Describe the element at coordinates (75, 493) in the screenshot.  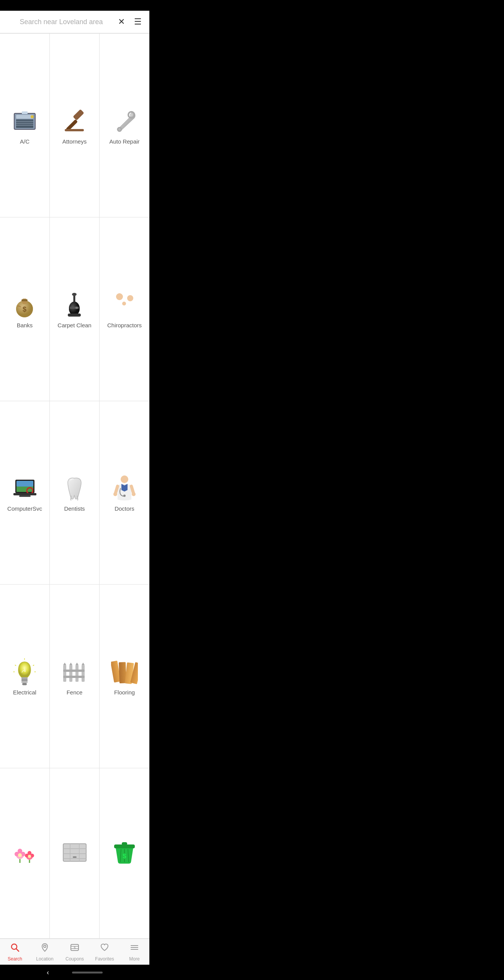
I see `grid-item-dentists: Dentists` at that location.